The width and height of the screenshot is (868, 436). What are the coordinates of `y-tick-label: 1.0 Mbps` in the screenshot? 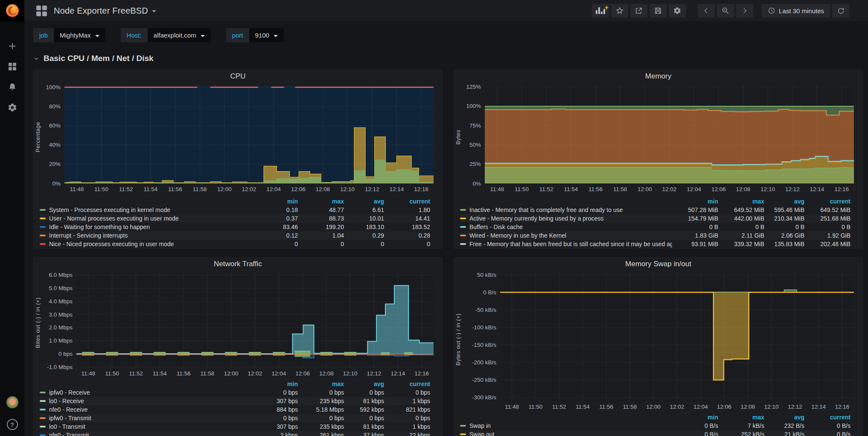 It's located at (61, 340).